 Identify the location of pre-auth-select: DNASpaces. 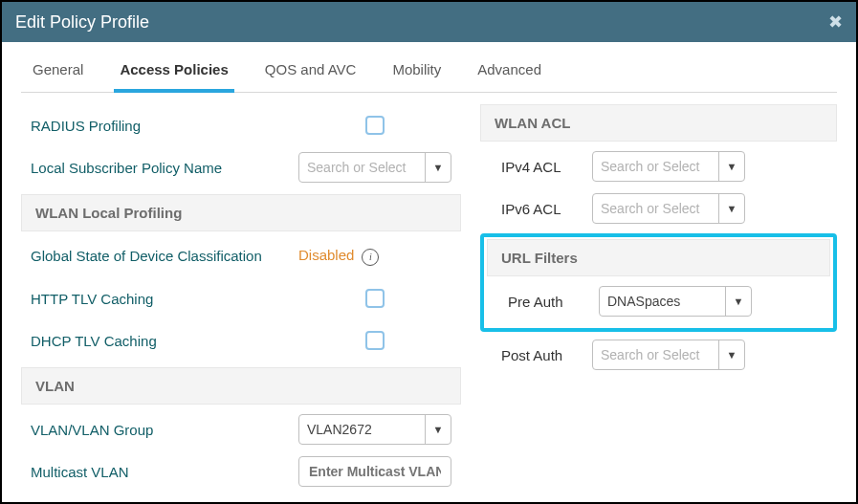
(675, 301).